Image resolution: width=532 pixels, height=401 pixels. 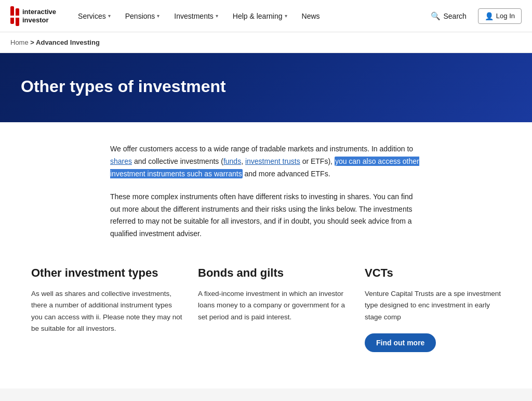 What do you see at coordinates (435, 16) in the screenshot?
I see `search-icon: 🔍` at bounding box center [435, 16].